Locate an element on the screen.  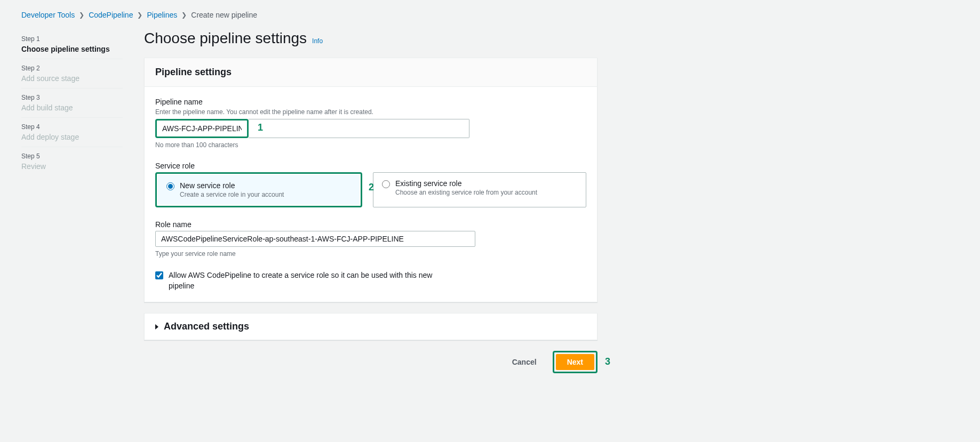
cancel-button: Cancel is located at coordinates (524, 362).